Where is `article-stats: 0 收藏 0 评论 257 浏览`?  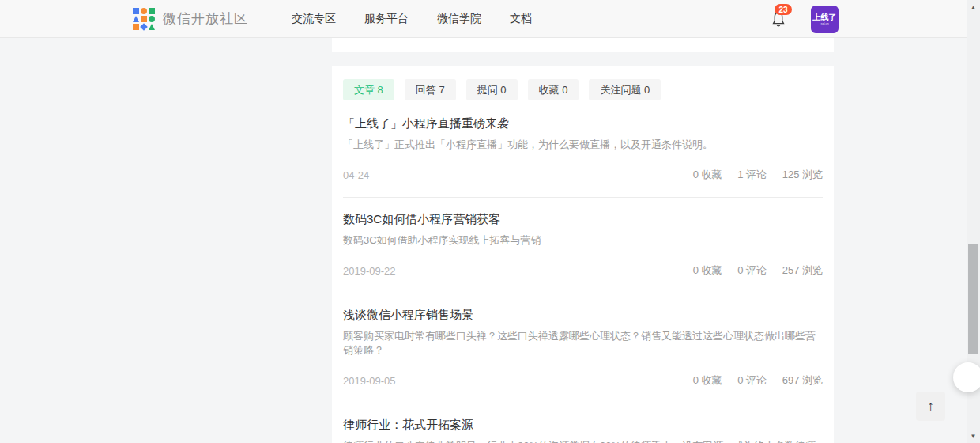 article-stats: 0 收藏 0 评论 257 浏览 is located at coordinates (752, 271).